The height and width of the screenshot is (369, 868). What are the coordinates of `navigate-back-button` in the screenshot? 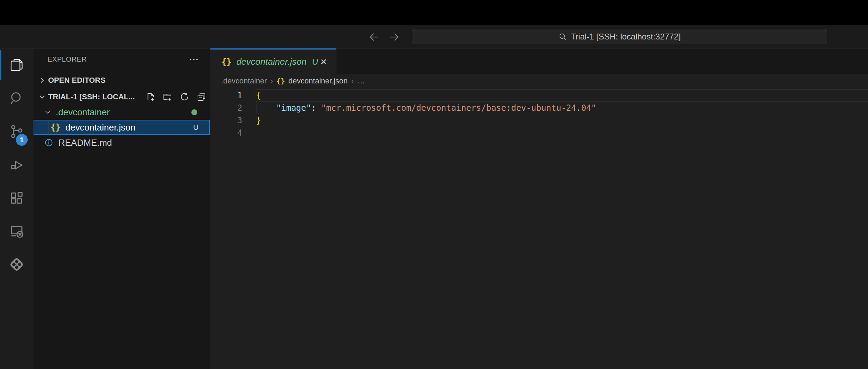 It's located at (374, 37).